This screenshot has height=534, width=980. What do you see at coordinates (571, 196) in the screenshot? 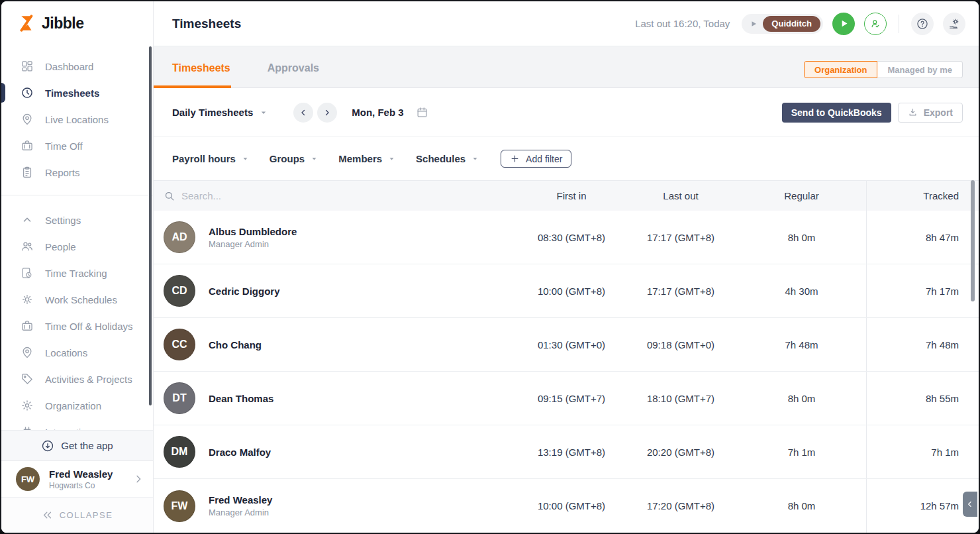
I see `column-header-first-in: First in` at bounding box center [571, 196].